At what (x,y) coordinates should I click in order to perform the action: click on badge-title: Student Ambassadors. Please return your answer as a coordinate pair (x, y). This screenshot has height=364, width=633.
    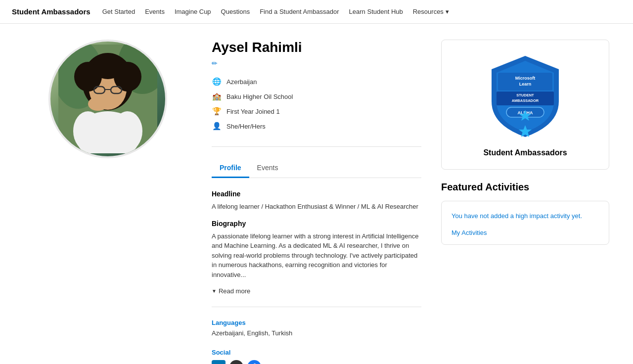
    Looking at the image, I should click on (525, 153).